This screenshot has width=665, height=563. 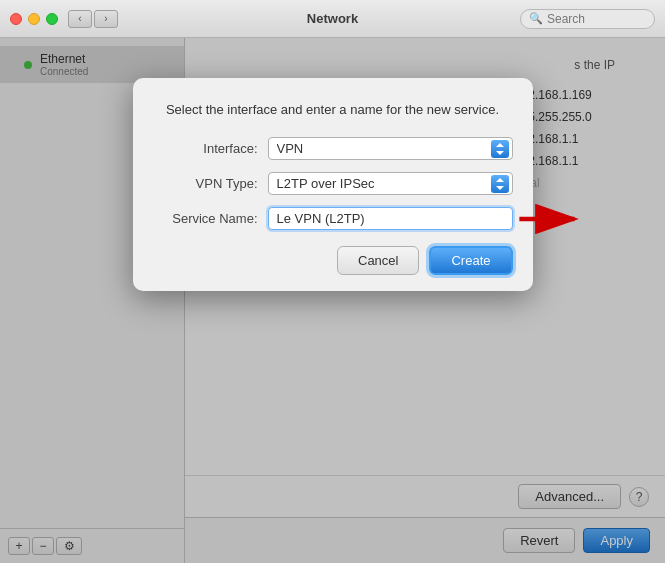 I want to click on window-title: Network, so click(x=332, y=18).